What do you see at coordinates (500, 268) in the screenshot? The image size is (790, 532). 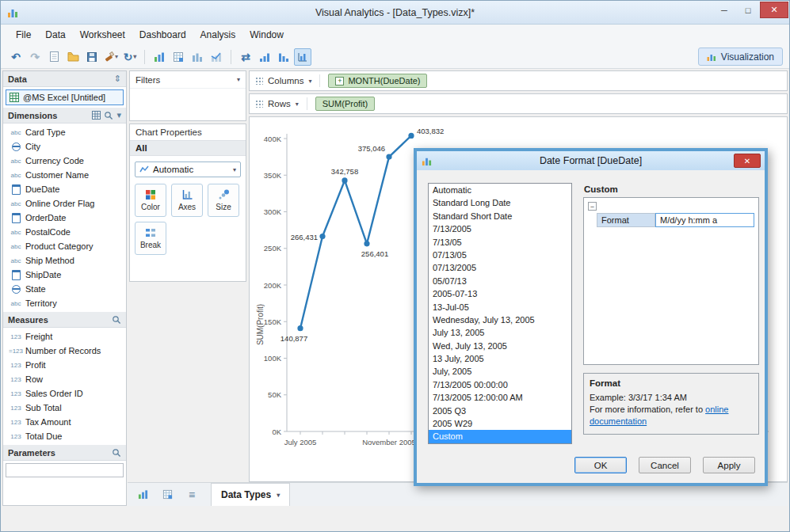 I see `format-option: 07/13/2005` at bounding box center [500, 268].